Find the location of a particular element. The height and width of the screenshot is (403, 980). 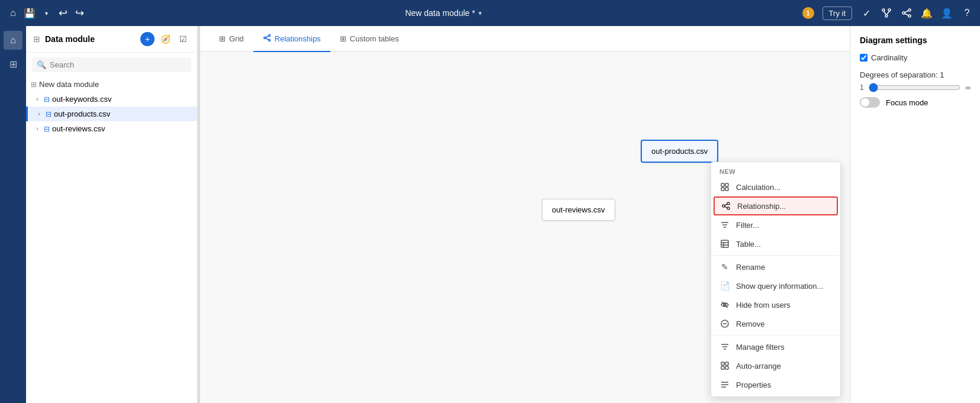

save-dropdown-icon: ▾ is located at coordinates (46, 13).